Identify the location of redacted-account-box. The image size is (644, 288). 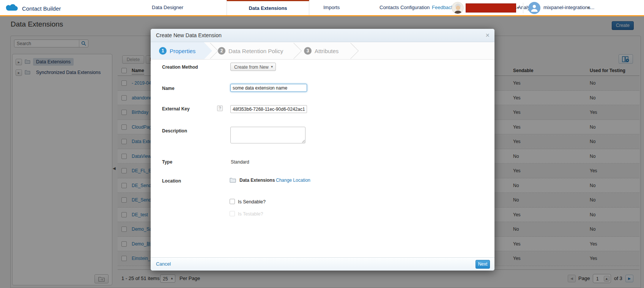
(491, 8).